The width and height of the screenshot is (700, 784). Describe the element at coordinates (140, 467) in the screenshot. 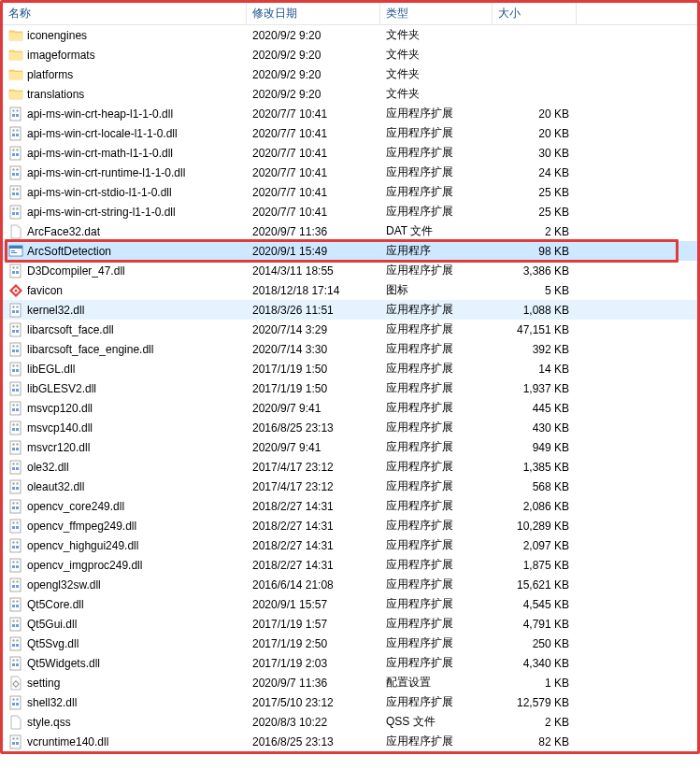

I see `file-name: ole32.dll` at that location.